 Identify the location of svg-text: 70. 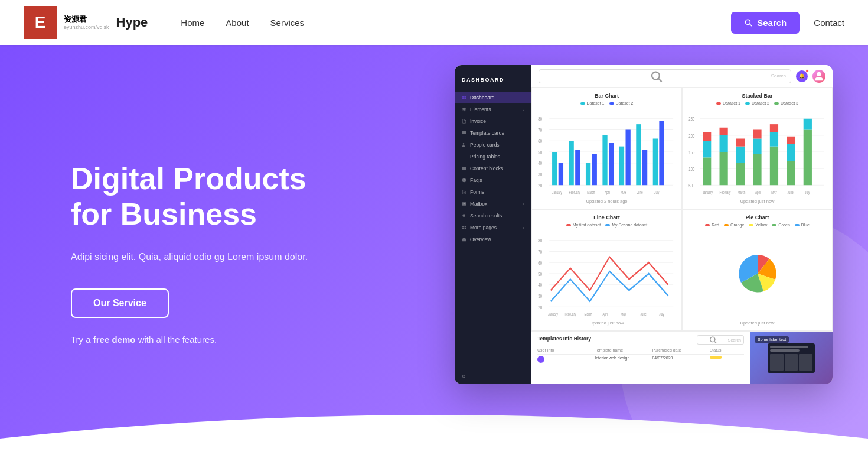
(540, 130).